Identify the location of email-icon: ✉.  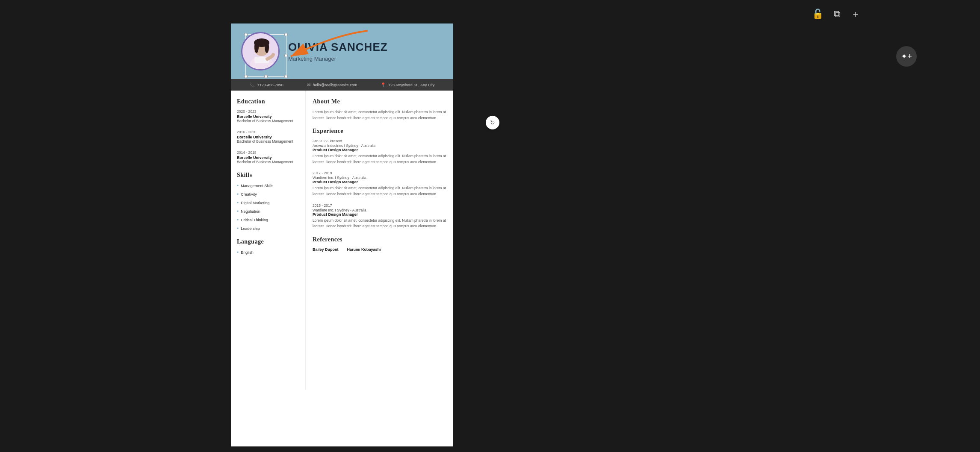
(309, 85).